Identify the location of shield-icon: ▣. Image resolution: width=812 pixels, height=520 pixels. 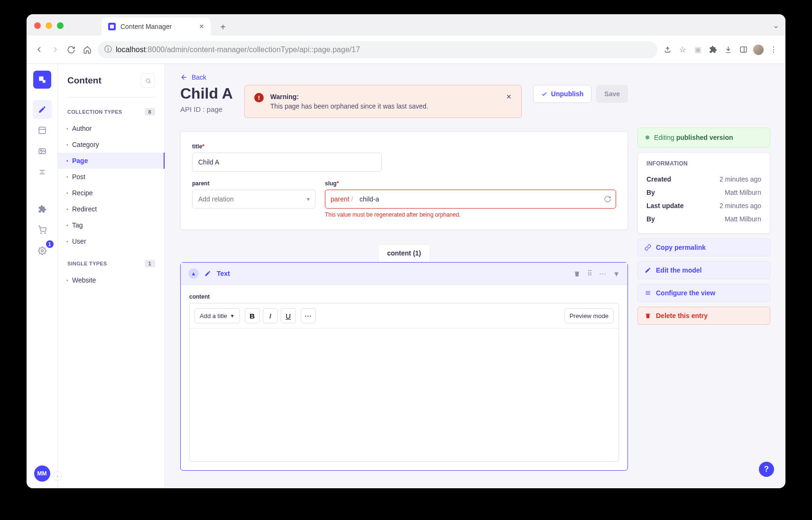
(698, 50).